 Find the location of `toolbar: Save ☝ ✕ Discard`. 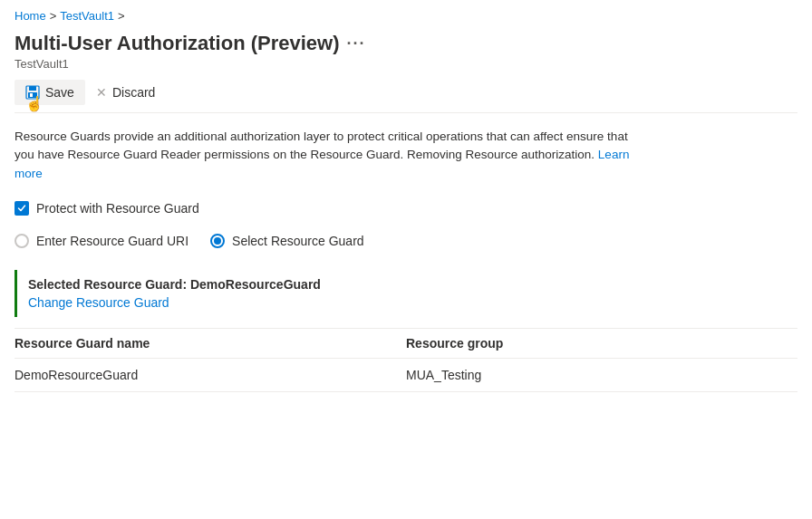

toolbar: Save ☝ ✕ Discard is located at coordinates (406, 91).